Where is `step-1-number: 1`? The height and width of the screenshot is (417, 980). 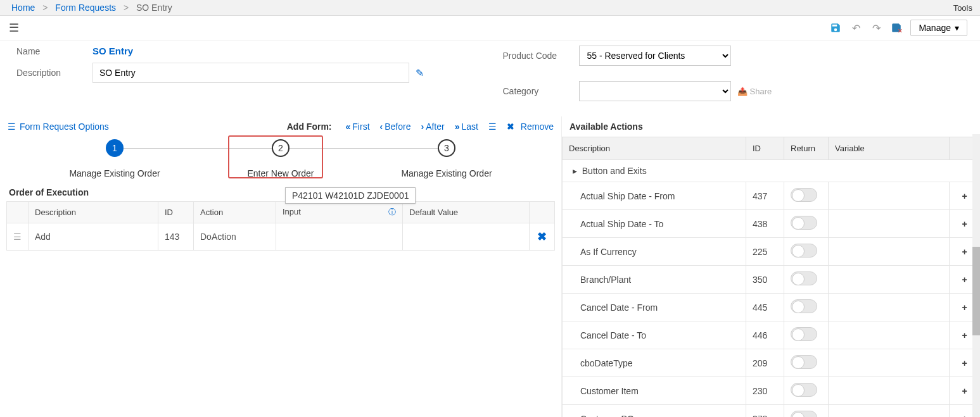 step-1-number: 1 is located at coordinates (115, 148).